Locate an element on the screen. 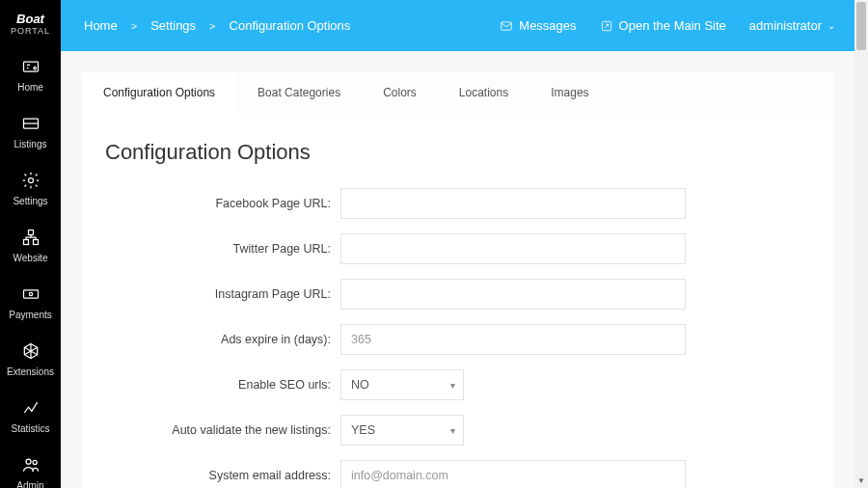 Image resolution: width=868 pixels, height=488 pixels. user-label: administrator is located at coordinates (785, 25).